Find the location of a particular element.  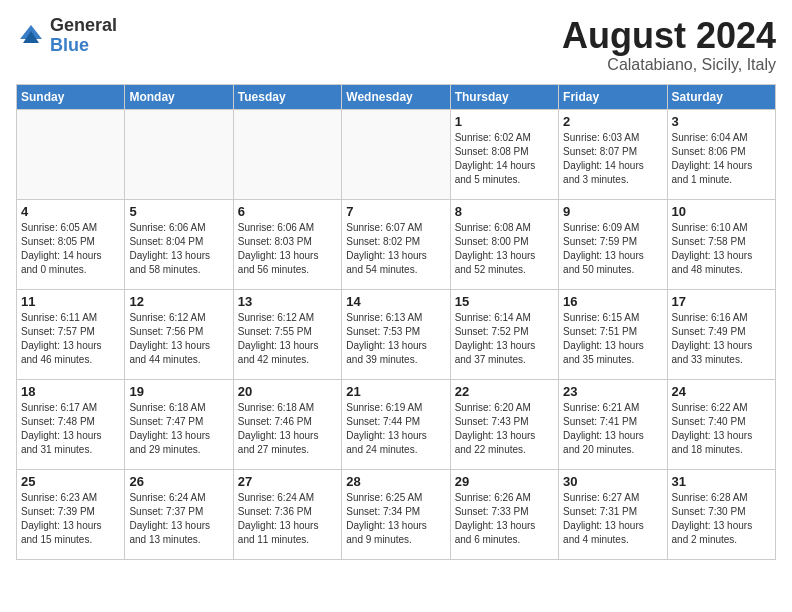

calendar-cell: 22Sunrise: 6:20 AMSunset: 7:43 PMDayligh… is located at coordinates (504, 424).